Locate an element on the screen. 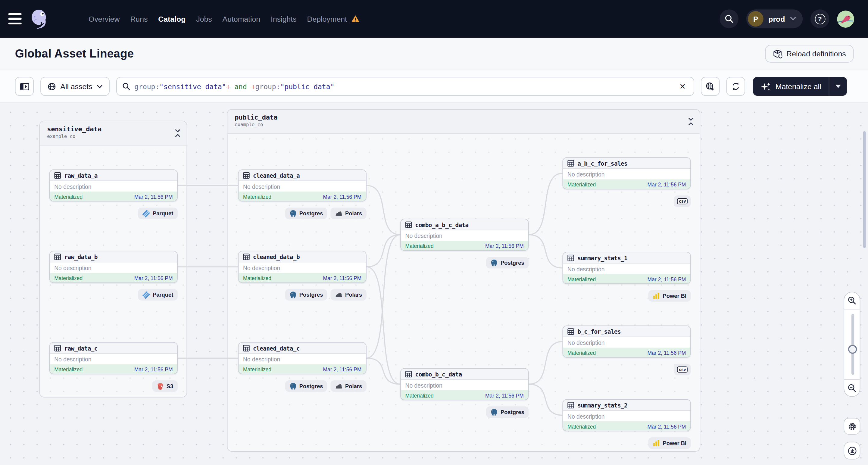 The width and height of the screenshot is (868, 465). asset-node-cleaned_data_a: cleaned_data_aNo descriptionMaterialized… is located at coordinates (302, 185).